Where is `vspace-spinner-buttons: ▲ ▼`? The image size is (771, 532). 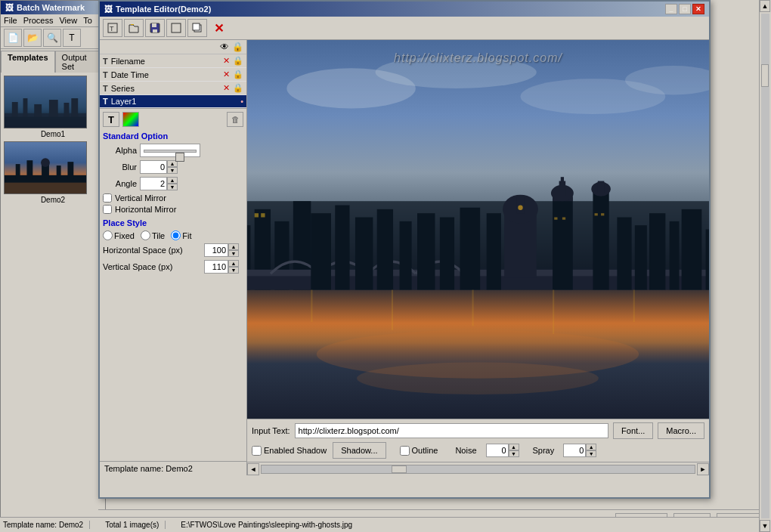
vspace-spinner-buttons: ▲ ▼ is located at coordinates (234, 267).